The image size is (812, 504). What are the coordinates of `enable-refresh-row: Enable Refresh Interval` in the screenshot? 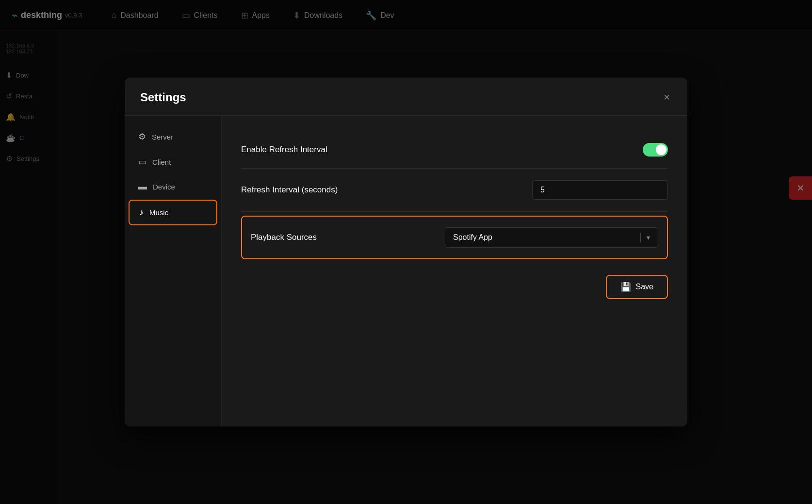 It's located at (455, 150).